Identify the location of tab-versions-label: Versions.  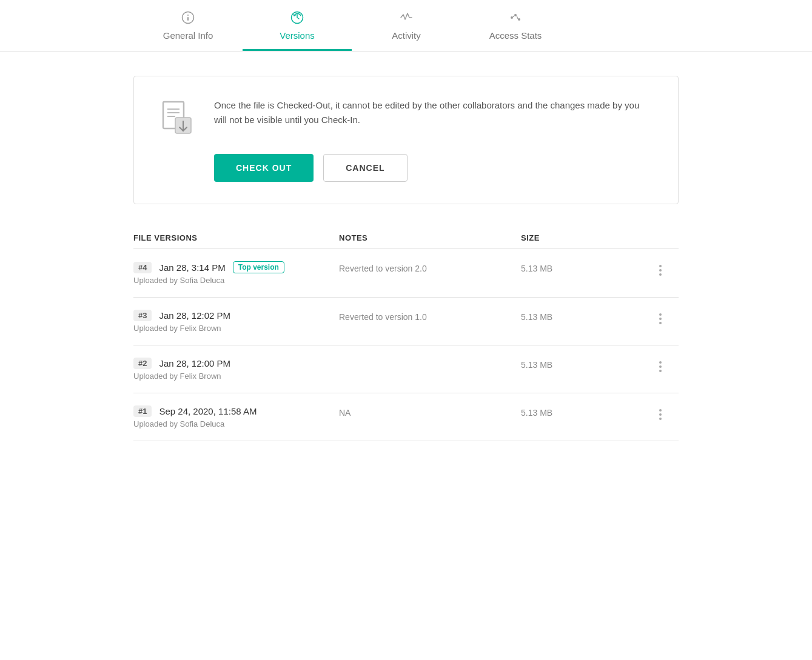
(297, 35).